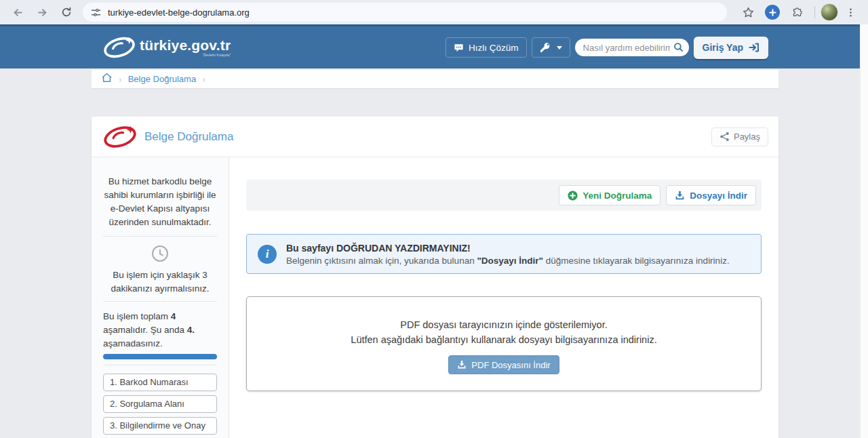 Image resolution: width=868 pixels, height=438 pixels. What do you see at coordinates (160, 202) in the screenshot?
I see `service-note: Bu hizmet barkodlu belge sahibi kurumlar…` at bounding box center [160, 202].